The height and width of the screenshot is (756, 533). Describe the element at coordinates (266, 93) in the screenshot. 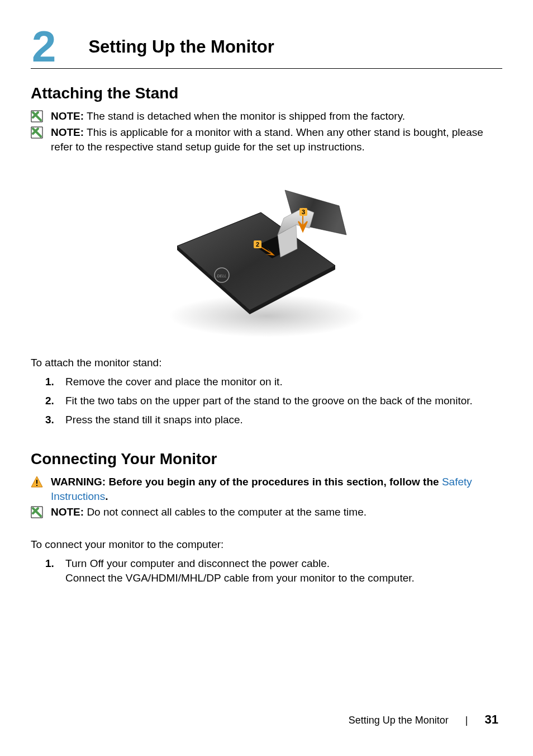

I see `section-attaching-stand-title: Attaching the Stand` at that location.